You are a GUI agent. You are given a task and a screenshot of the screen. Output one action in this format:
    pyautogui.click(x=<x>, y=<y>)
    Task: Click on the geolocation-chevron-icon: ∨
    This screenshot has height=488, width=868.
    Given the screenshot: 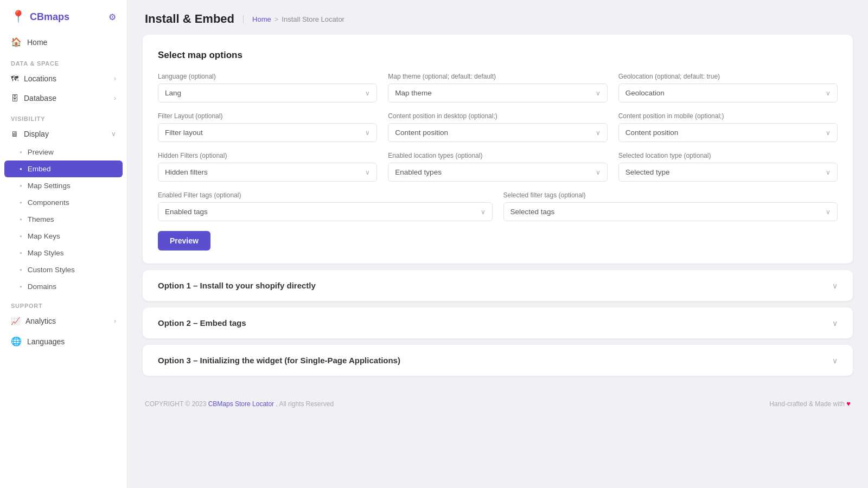 What is the action you would take?
    pyautogui.click(x=828, y=93)
    